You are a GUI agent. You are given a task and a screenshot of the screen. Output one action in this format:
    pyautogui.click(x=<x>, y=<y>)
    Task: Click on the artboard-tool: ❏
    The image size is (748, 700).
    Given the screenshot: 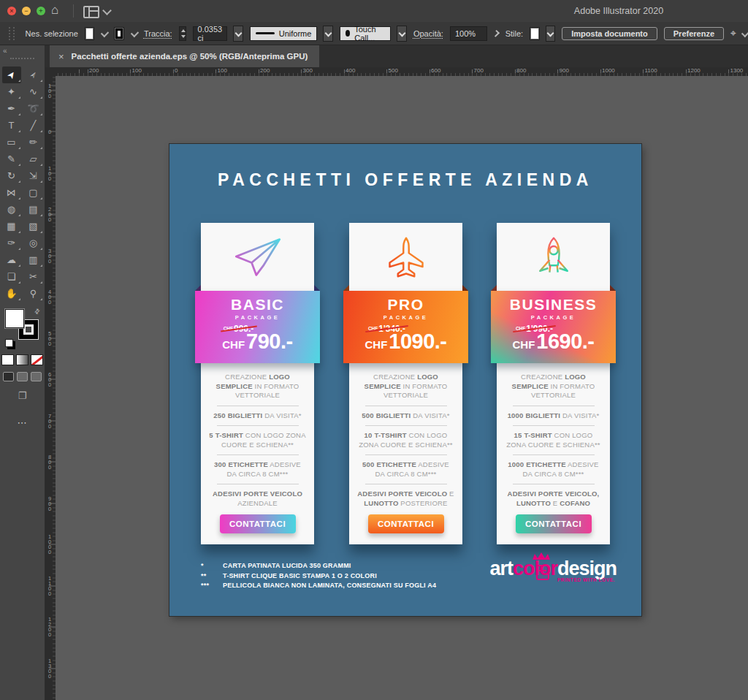 What is the action you would take?
    pyautogui.click(x=12, y=276)
    